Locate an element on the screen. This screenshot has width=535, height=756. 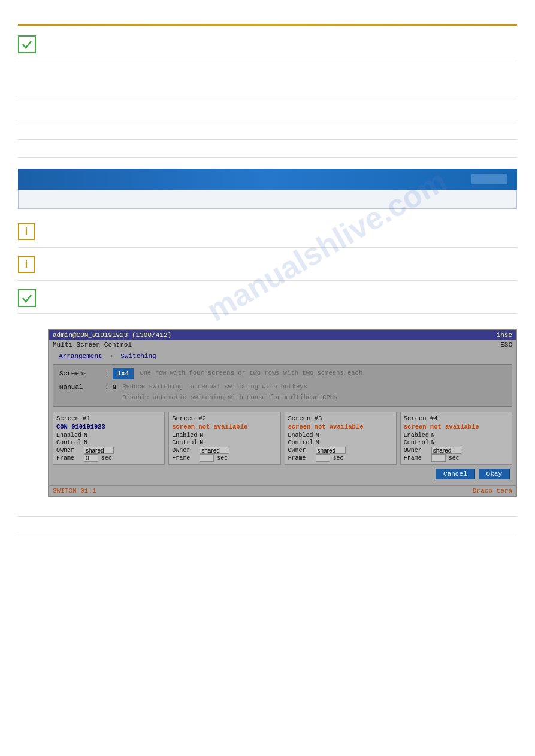
screen-1-owner-input is located at coordinates (99, 450).